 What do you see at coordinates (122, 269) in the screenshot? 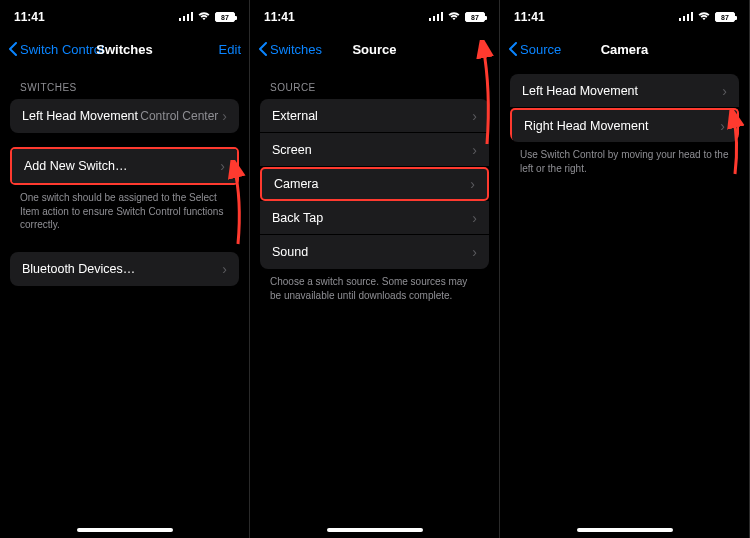
I see `cell-label: Bluetooth Devices…` at bounding box center [122, 269].